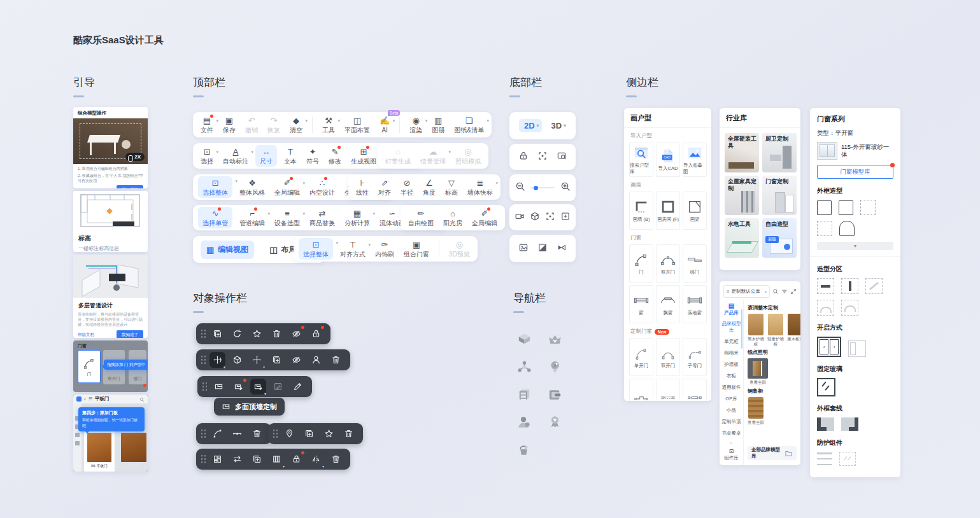 The image size is (980, 518). Describe the element at coordinates (779, 238) in the screenshot. I see `industry-card: 自由造型新版` at that location.